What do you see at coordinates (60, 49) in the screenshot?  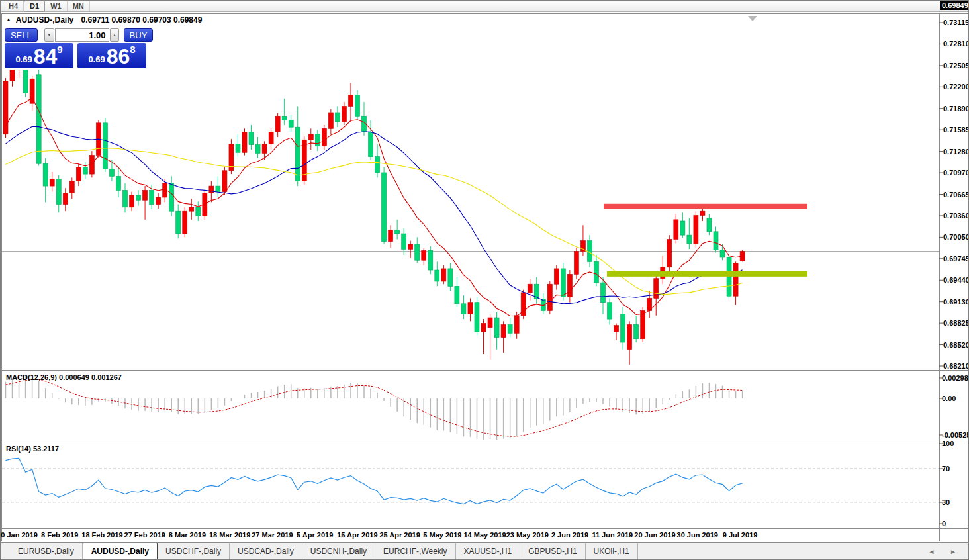 I see `sell-price-pip-digit: 9` at bounding box center [60, 49].